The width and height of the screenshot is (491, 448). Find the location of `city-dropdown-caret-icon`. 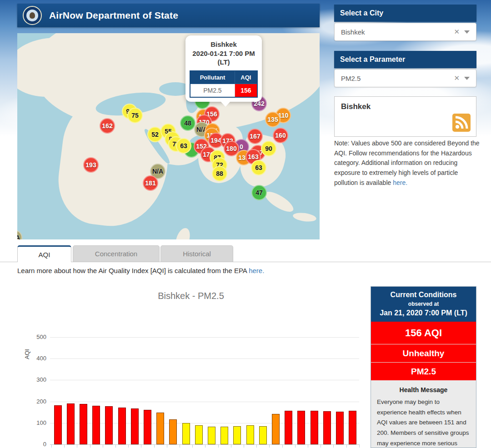

city-dropdown-caret-icon is located at coordinates (467, 32).